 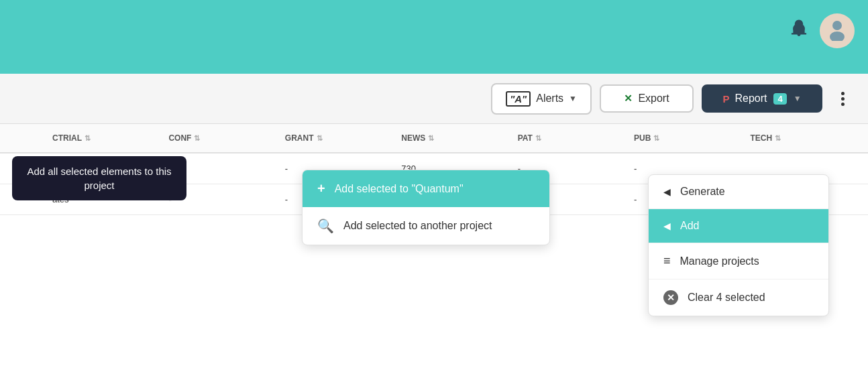 I want to click on news-sort-icon: ⇅, so click(x=431, y=138).